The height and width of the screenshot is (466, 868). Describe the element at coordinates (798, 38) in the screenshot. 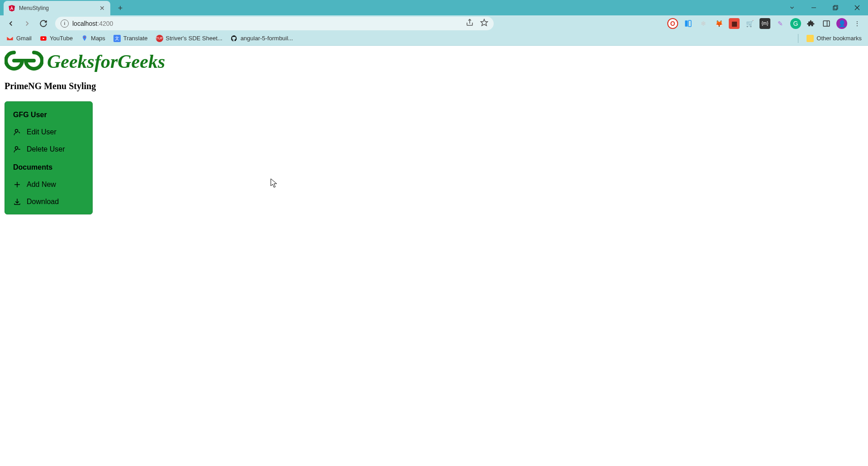

I see `divider` at that location.